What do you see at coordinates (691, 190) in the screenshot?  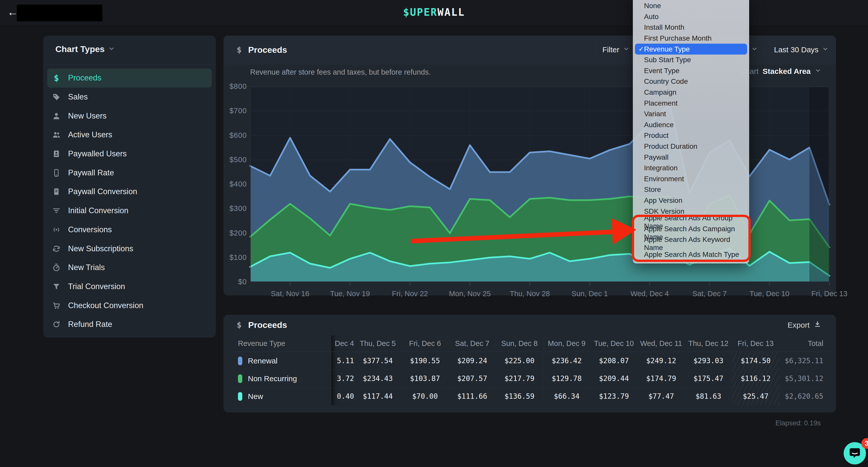 I see `menu-item-store: Store` at bounding box center [691, 190].